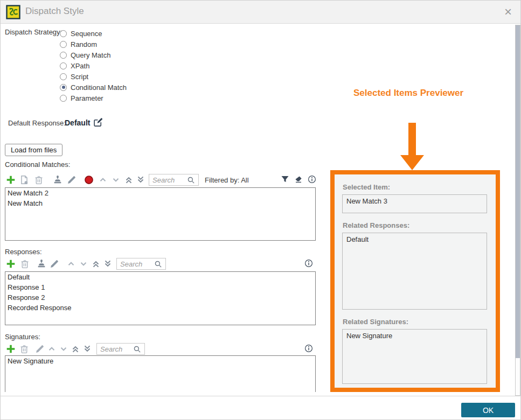 The height and width of the screenshot is (420, 521). Describe the element at coordinates (298, 179) in the screenshot. I see `conditional-matches-filter-tools` at that location.